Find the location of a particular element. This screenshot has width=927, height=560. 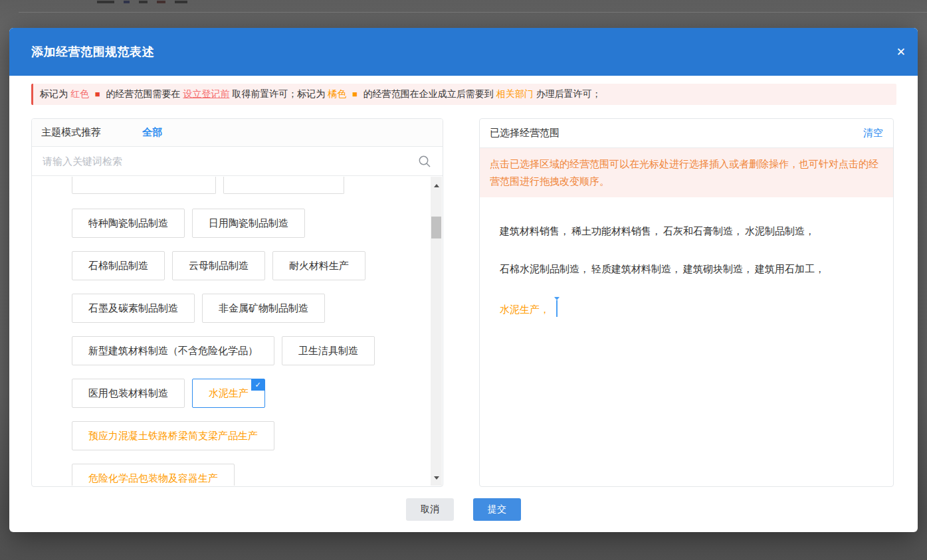

tag-option: 水泥生产✓ is located at coordinates (229, 393).